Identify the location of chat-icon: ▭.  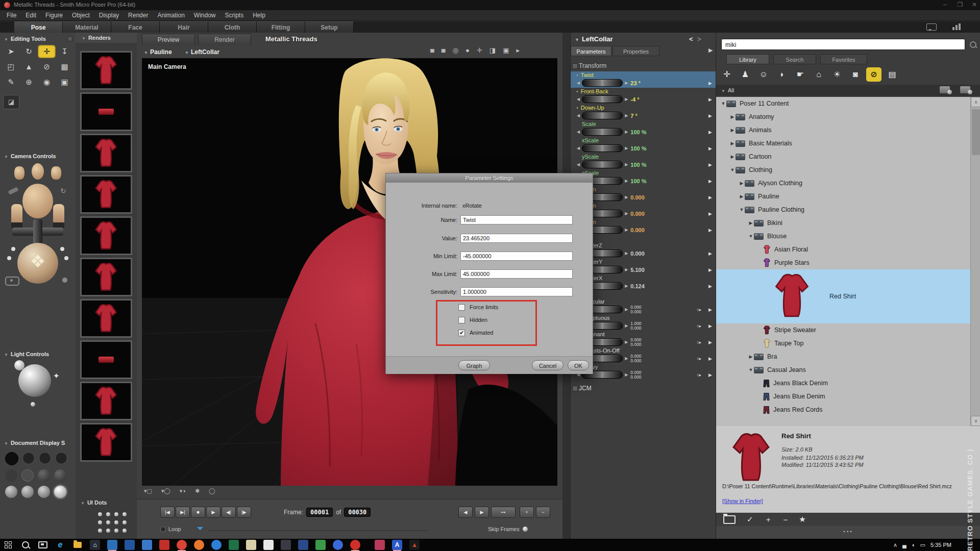
(923, 545).